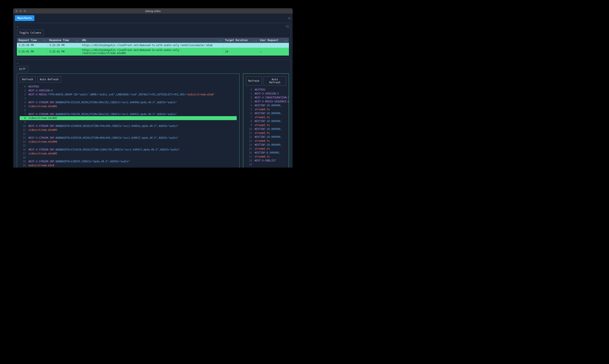 This screenshot has height=364, width=609. I want to click on tab-manifests: Manifests, so click(25, 18).